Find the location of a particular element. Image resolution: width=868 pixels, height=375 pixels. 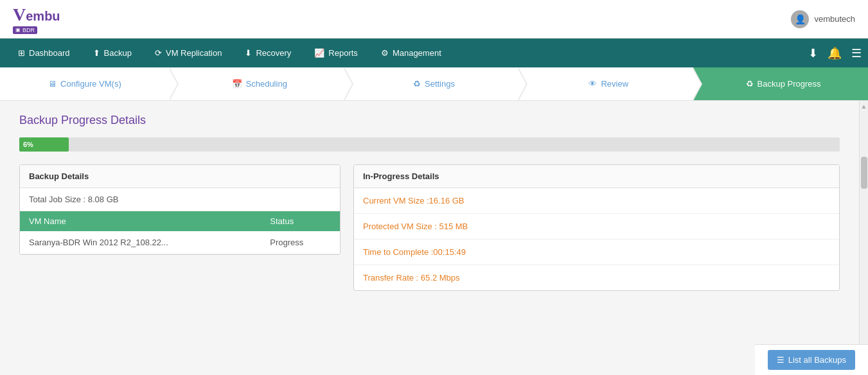

progress-label: 6% is located at coordinates (28, 144).